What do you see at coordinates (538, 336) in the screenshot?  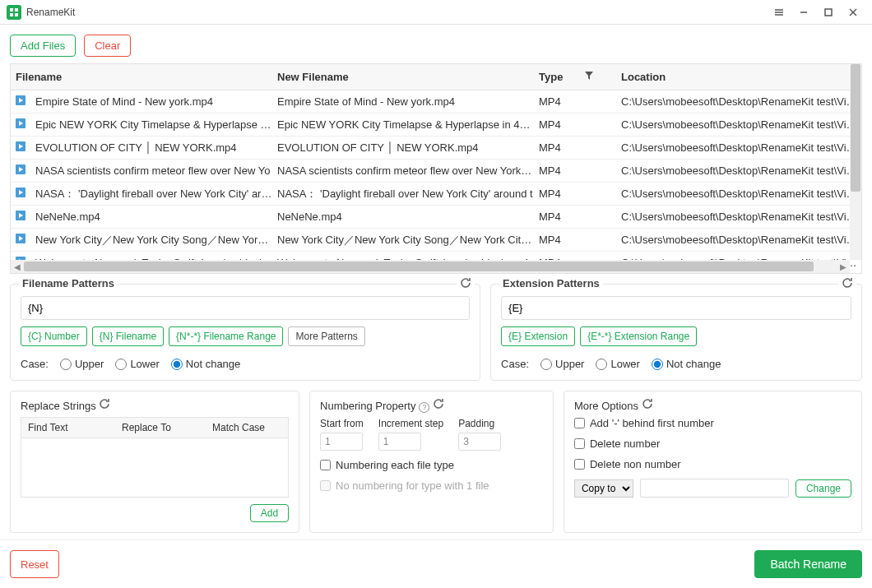 I see `tag-e-extension: {E} Extension` at bounding box center [538, 336].